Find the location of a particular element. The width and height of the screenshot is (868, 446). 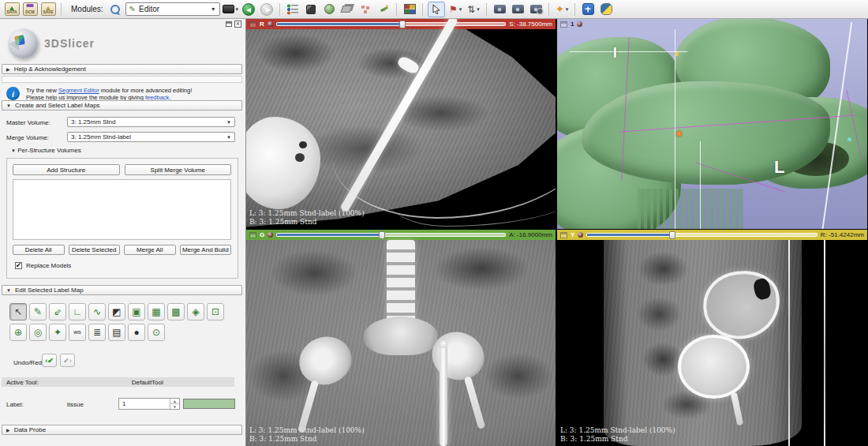

dicom-button: DCM is located at coordinates (30, 9).